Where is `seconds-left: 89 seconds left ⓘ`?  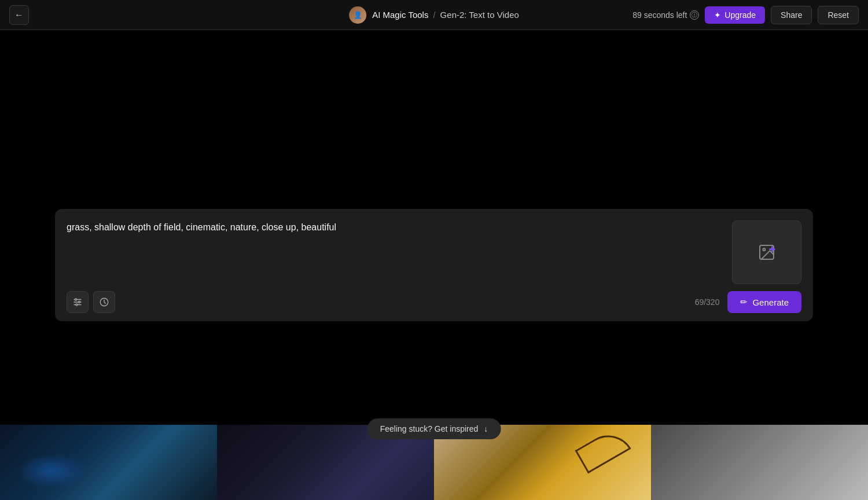 seconds-left: 89 seconds left ⓘ is located at coordinates (665, 15).